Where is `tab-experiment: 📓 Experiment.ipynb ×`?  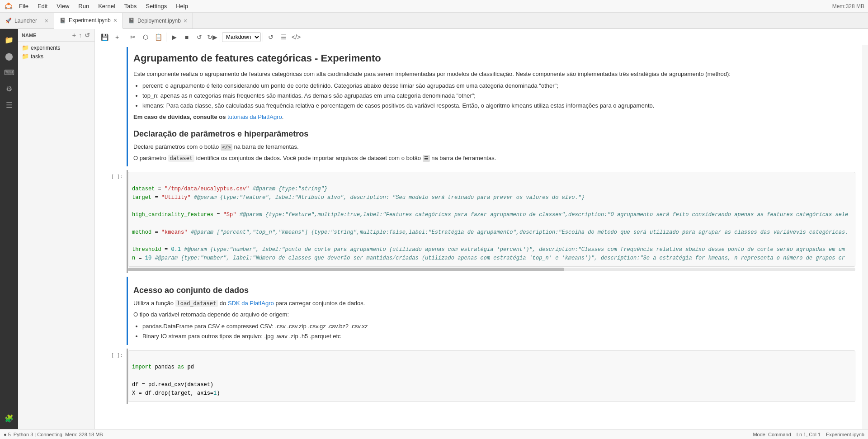 tab-experiment: 📓 Experiment.ipynb × is located at coordinates (89, 21).